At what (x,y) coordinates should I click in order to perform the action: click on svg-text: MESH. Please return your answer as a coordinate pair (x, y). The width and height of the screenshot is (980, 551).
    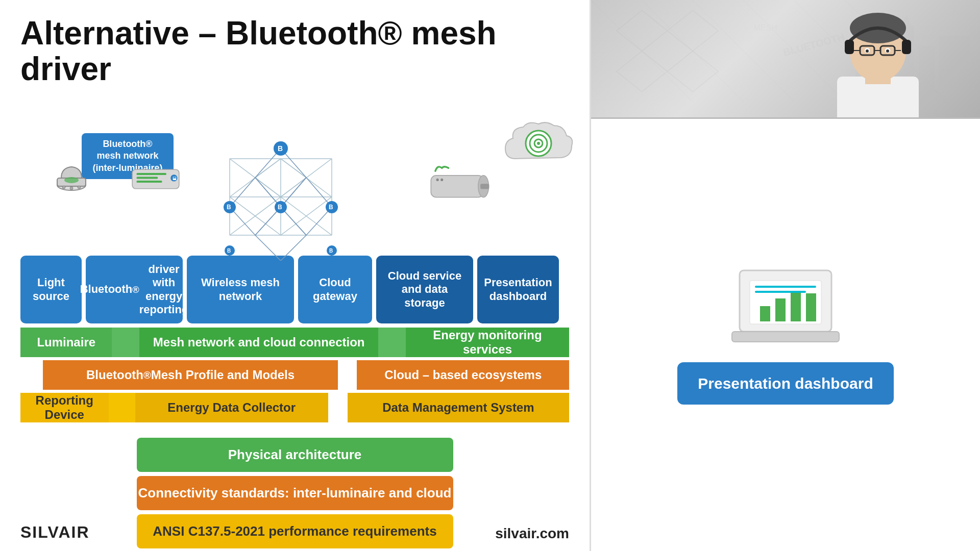
    Looking at the image, I should click on (766, 28).